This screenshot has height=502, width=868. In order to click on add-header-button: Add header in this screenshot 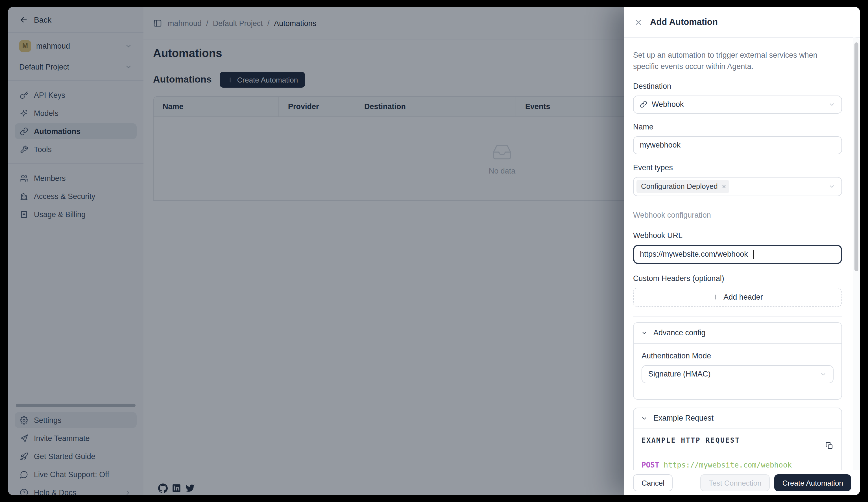, I will do `click(738, 297)`.